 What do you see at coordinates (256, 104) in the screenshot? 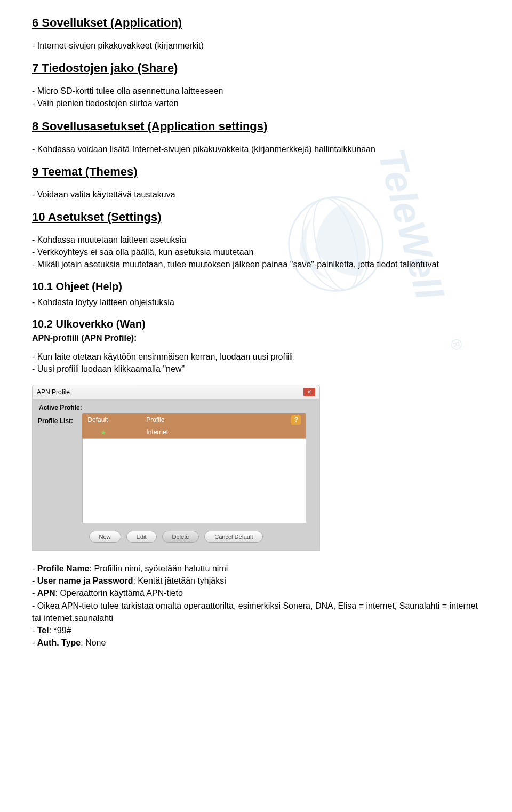
I see `text-7-2: - Vain pienien tiedostojen siirtoa varte…` at bounding box center [256, 104].